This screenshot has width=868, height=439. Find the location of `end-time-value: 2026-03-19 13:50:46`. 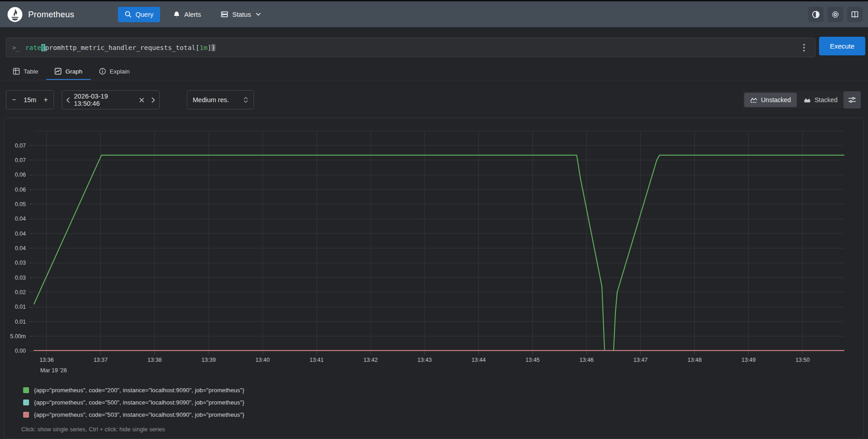

end-time-value: 2026-03-19 13:50:46 is located at coordinates (105, 100).